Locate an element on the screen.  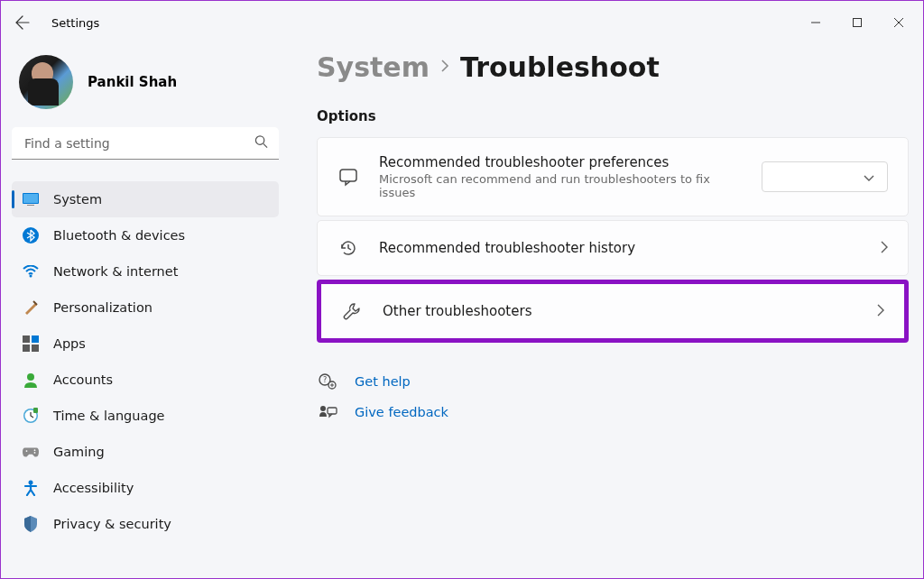
sidebar-item-label: Privacy & security is located at coordinates (112, 524).